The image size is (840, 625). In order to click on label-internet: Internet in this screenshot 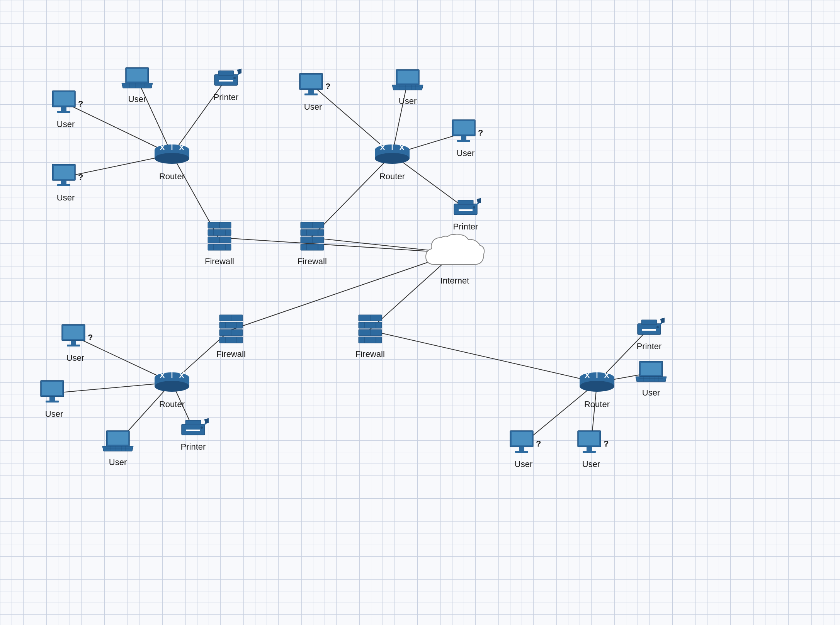, I will do `click(455, 281)`.